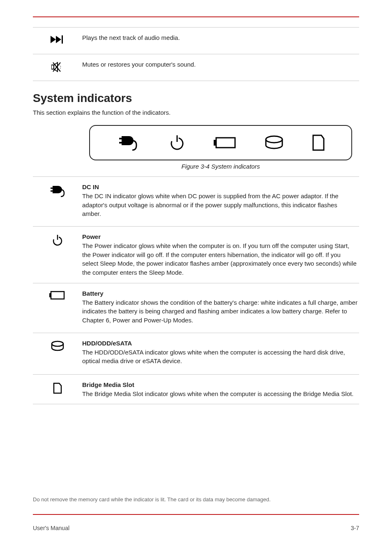 This screenshot has width=392, height=556. What do you see at coordinates (51, 528) in the screenshot?
I see `footer-left: User's Manual` at bounding box center [51, 528].